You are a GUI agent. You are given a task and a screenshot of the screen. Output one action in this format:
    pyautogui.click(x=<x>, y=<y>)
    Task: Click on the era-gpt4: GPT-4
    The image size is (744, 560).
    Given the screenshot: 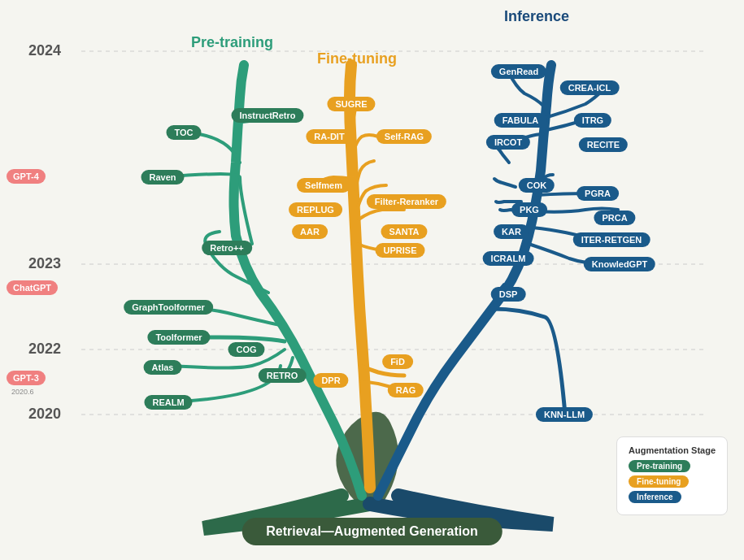 What is the action you would take?
    pyautogui.click(x=26, y=176)
    